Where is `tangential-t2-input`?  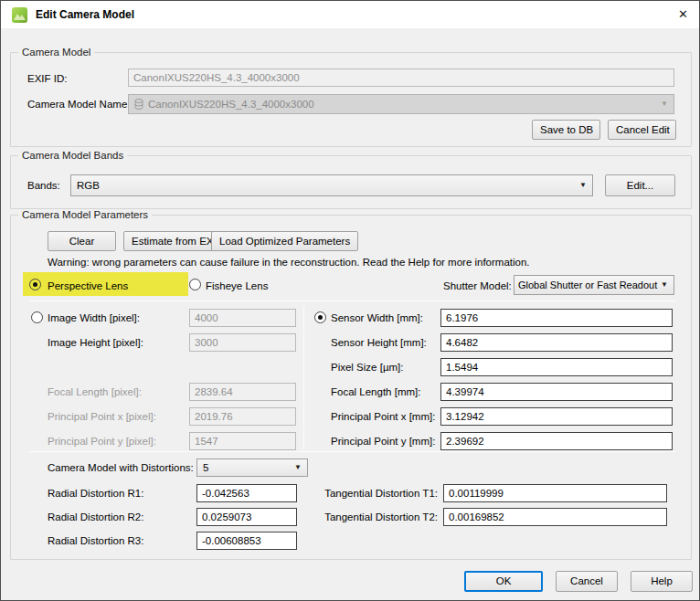
tangential-t2-input is located at coordinates (556, 517).